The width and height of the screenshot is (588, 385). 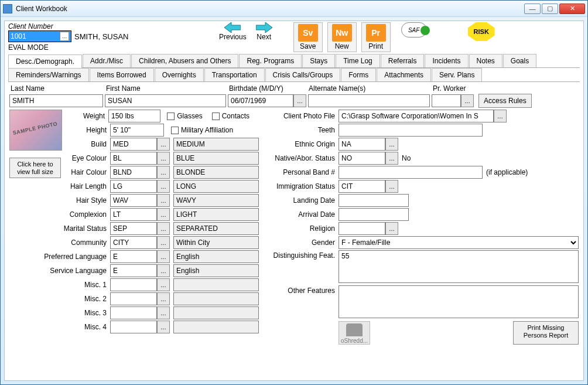 What do you see at coordinates (134, 243) in the screenshot?
I see `community-code-input: CITY` at bounding box center [134, 243].